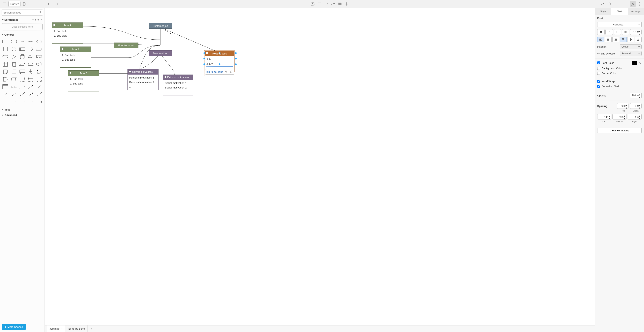 The width and height of the screenshot is (644, 332). I want to click on tab-style: Style, so click(603, 11).